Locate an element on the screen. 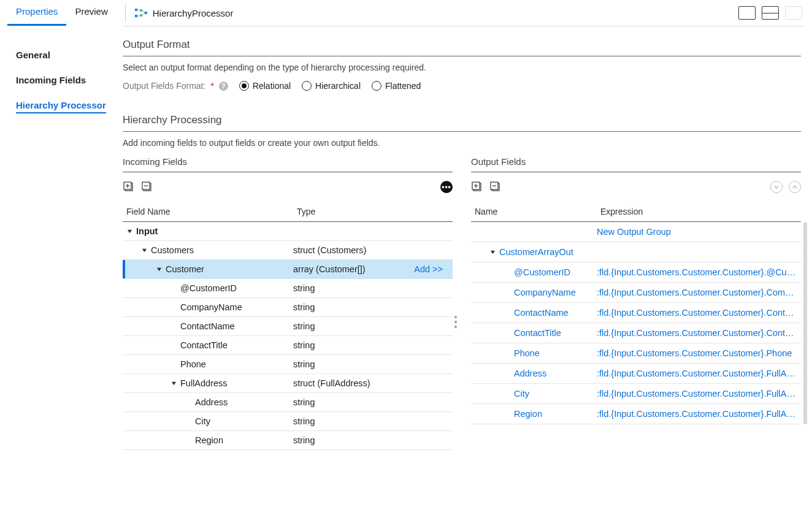 This screenshot has height=512, width=812. output-field-name: ContactName is located at coordinates (541, 313).